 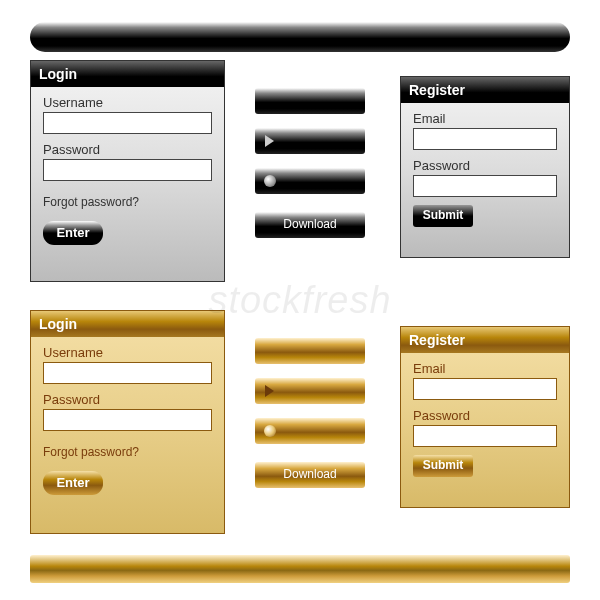 I want to click on play-button-black, so click(x=310, y=141).